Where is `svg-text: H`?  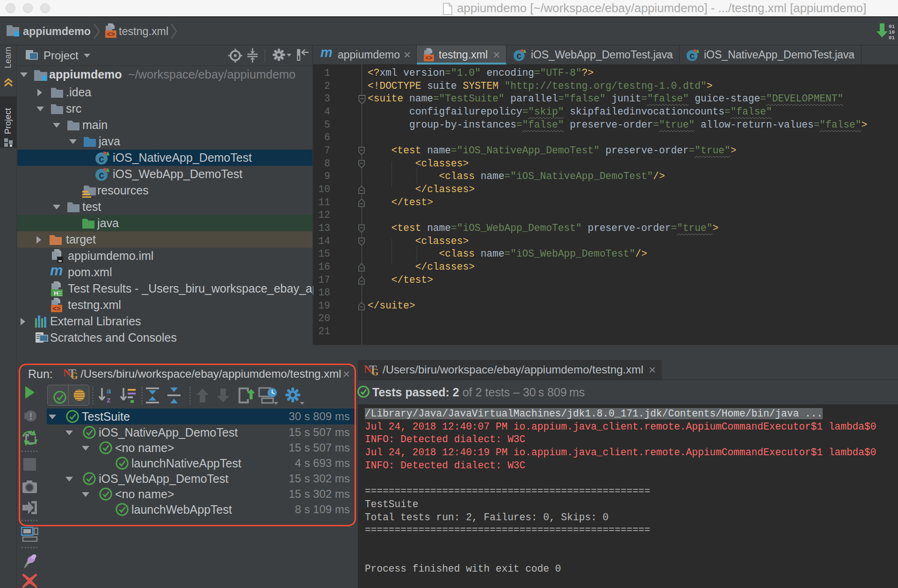 svg-text: H is located at coordinates (56, 293).